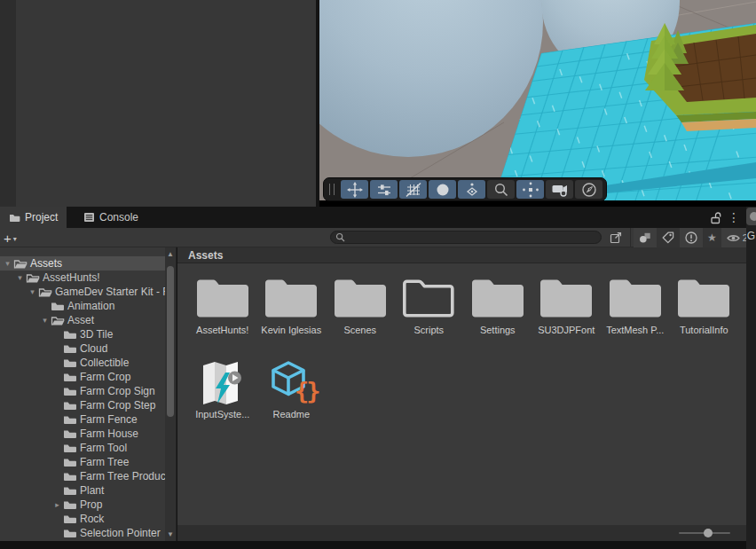  Describe the element at coordinates (105, 377) in the screenshot. I see `tree-item-label: Farm Crop` at that location.